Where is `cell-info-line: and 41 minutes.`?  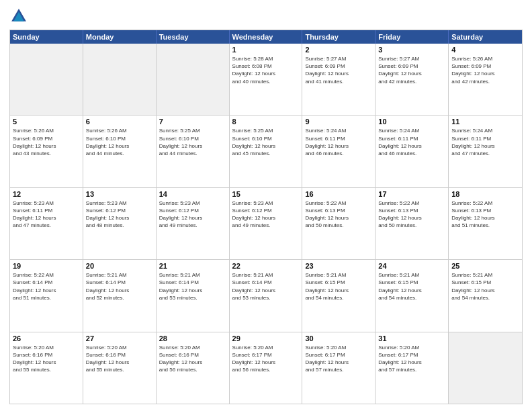
cell-info-line: and 41 minutes. is located at coordinates (339, 82).